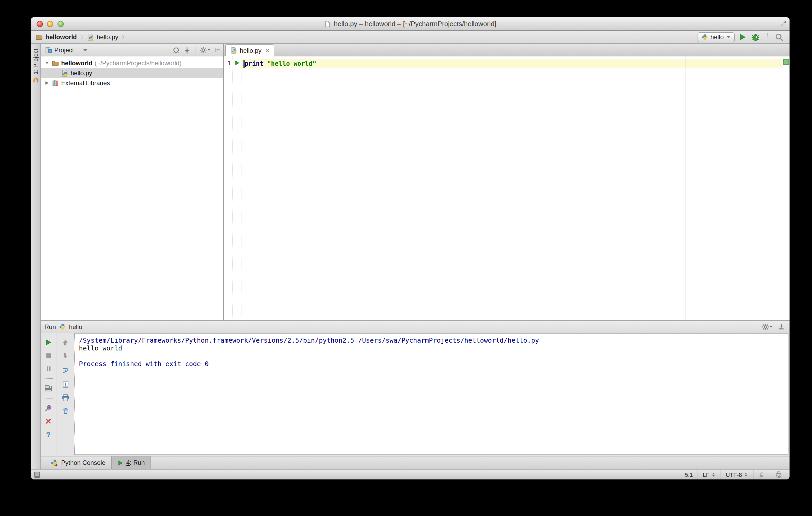  Describe the element at coordinates (86, 50) in the screenshot. I see `view-mode-dropdown` at that location.